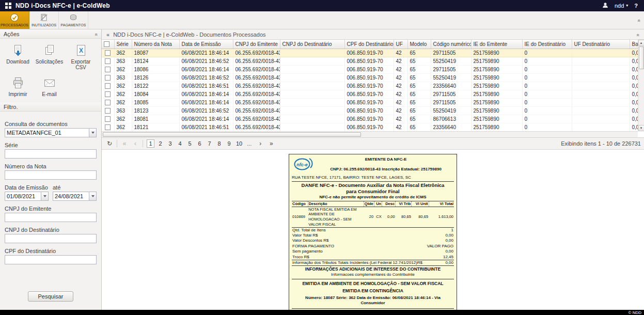 Image resolution: width=644 pixels, height=315 pixels. What do you see at coordinates (370, 77) in the screenshot?
I see `table-row: 3631812606/08/2021 18:46:5206.255.692/00…` at bounding box center [370, 77].